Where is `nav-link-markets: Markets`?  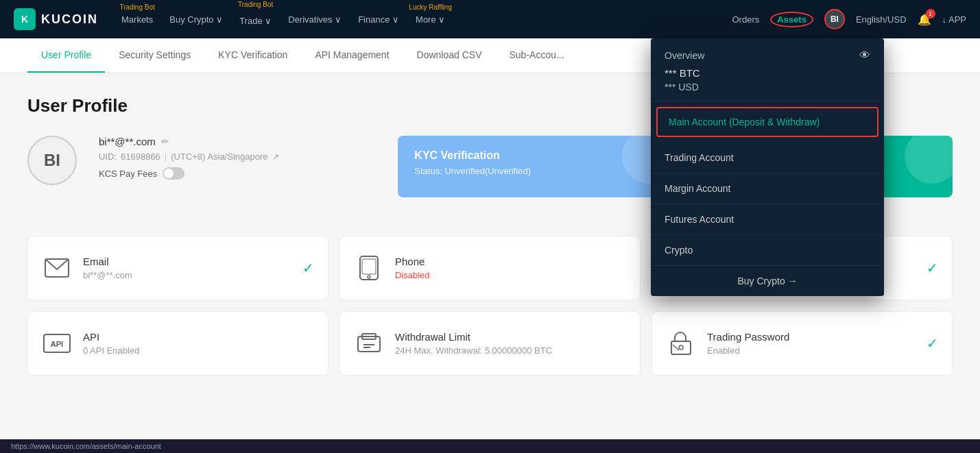
nav-link-markets: Markets is located at coordinates (137, 19).